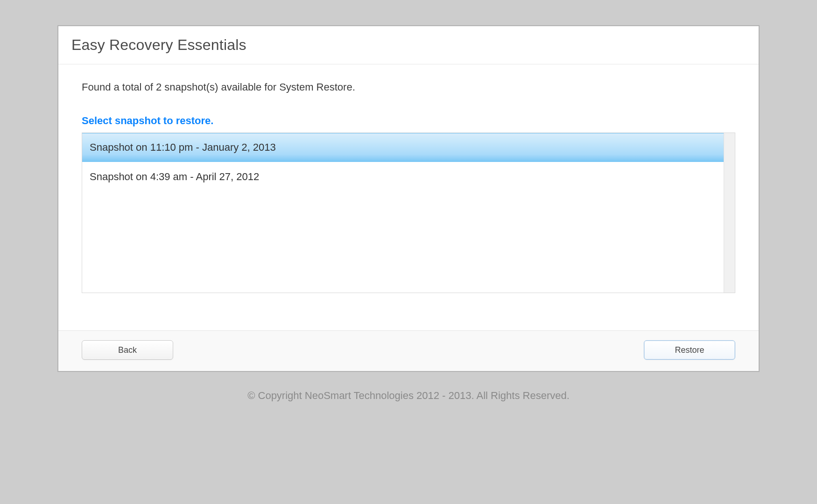 This screenshot has height=504, width=817. I want to click on snapshot-row-label: Snapshot on 11:10 pm - January 2, 2013, so click(183, 147).